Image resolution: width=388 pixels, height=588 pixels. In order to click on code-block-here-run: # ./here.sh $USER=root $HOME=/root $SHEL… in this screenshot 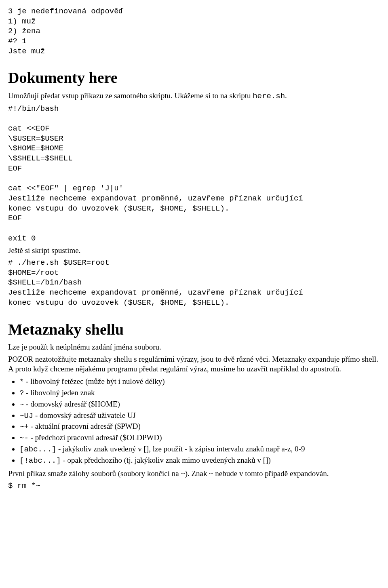, I will do `click(194, 283)`.